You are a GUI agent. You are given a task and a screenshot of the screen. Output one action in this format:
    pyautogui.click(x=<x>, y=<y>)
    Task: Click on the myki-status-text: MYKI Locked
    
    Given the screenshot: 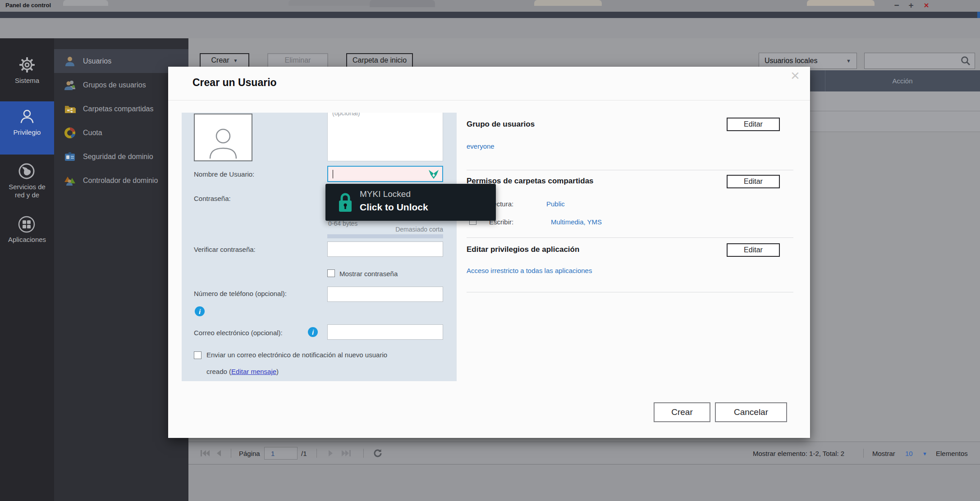 What is the action you would take?
    pyautogui.click(x=385, y=194)
    